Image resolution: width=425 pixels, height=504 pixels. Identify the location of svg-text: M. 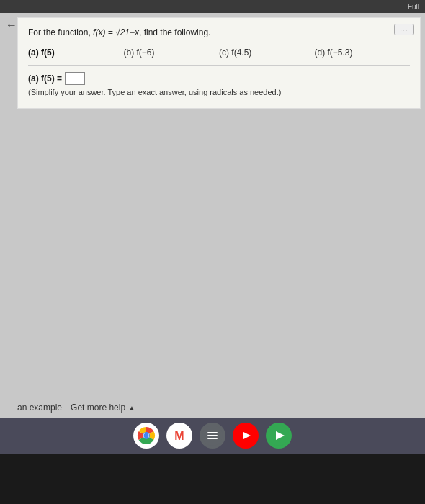
(179, 436).